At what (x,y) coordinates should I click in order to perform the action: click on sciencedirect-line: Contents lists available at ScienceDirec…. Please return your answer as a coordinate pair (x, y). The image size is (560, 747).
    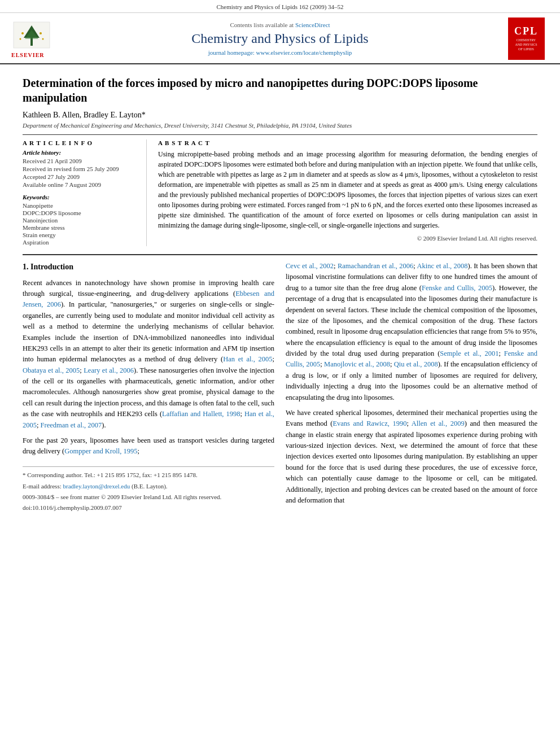
    Looking at the image, I should click on (280, 25).